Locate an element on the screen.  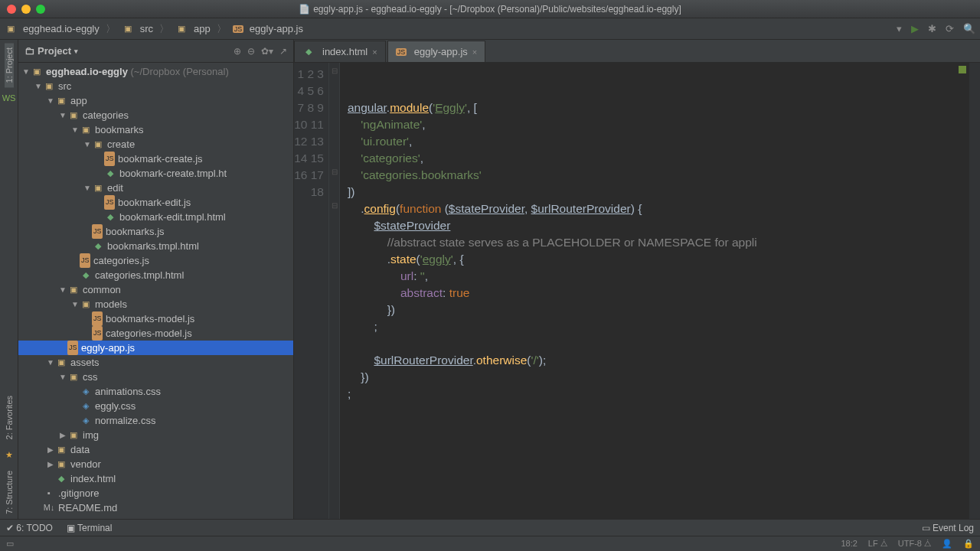
tree-file: ◈normalize.css is located at coordinates (156, 421).